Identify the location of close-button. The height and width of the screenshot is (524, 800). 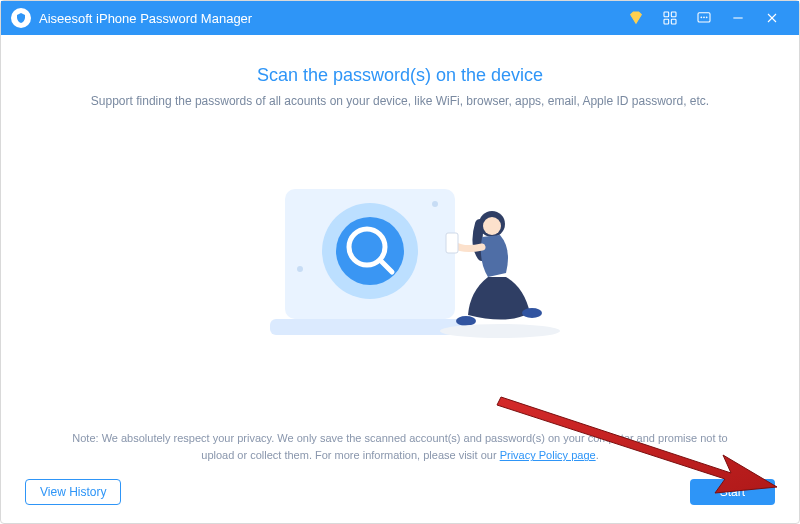
(772, 18).